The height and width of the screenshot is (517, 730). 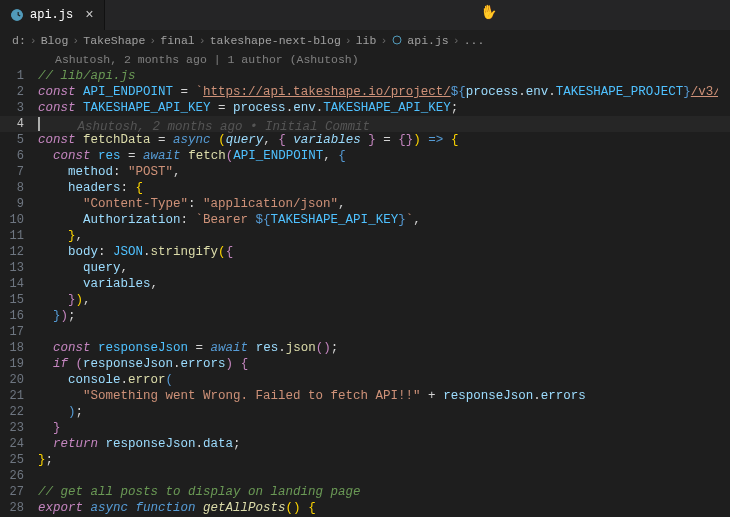 What do you see at coordinates (19, 508) in the screenshot?
I see `line-number: 28` at bounding box center [19, 508].